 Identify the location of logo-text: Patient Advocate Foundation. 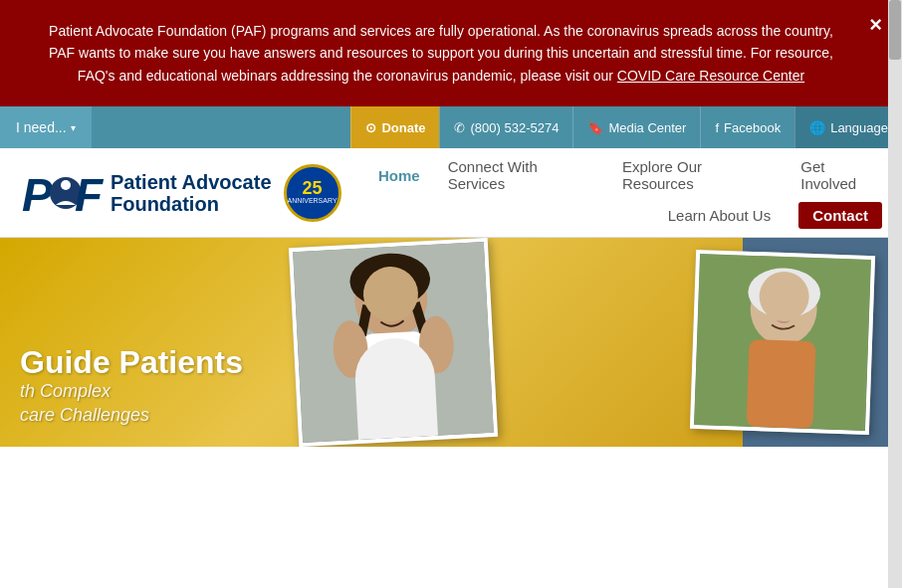
(191, 193).